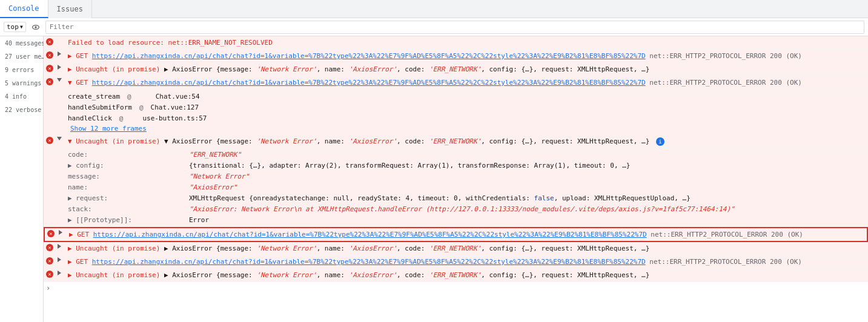  I want to click on prompt-row: ›, so click(456, 288).